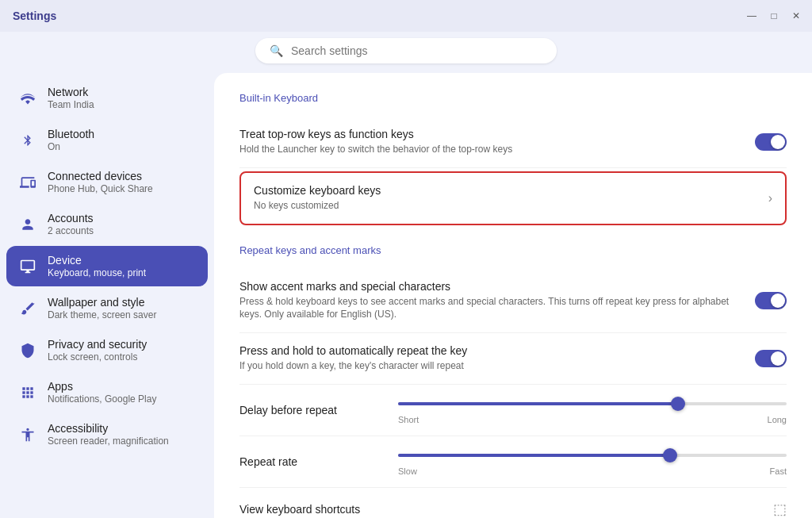 This screenshot has width=812, height=518. I want to click on rate-slow-label: Slow, so click(408, 471).